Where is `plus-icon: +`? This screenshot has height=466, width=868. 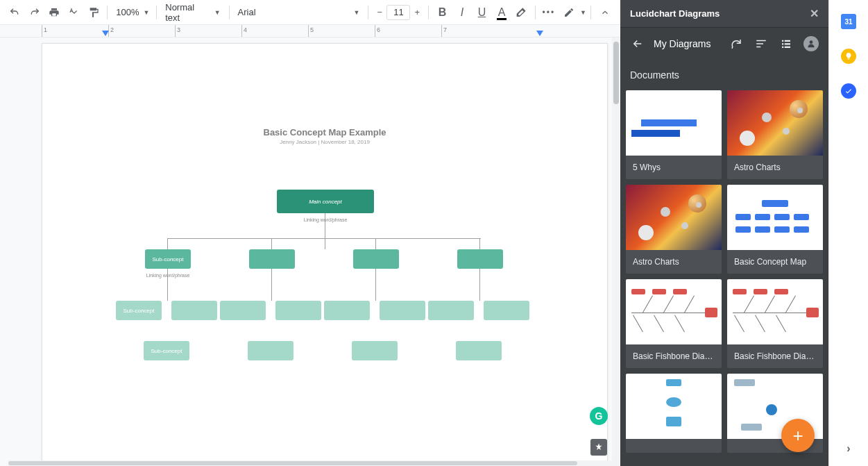
plus-icon: + is located at coordinates (798, 436).